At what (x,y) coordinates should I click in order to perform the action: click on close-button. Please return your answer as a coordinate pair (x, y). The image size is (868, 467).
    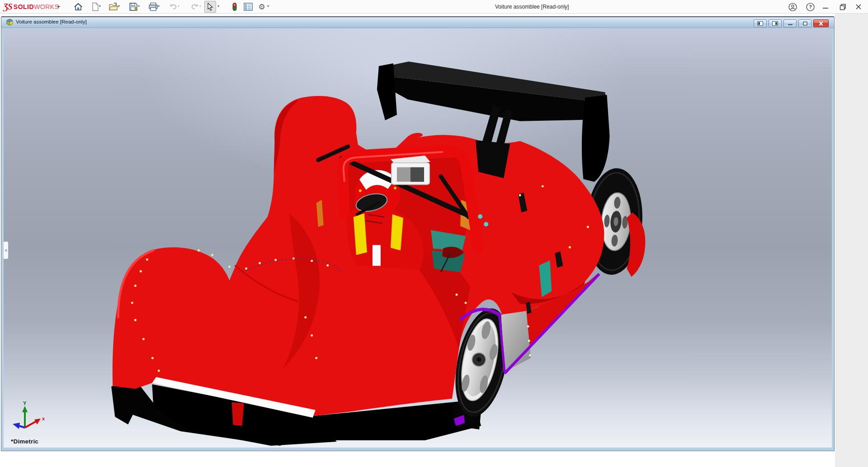
    Looking at the image, I should click on (859, 7).